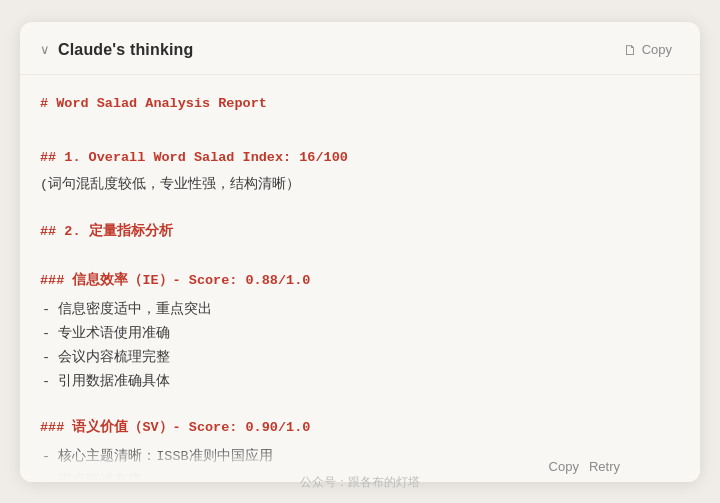 The width and height of the screenshot is (720, 503). I want to click on copy-label: Copy, so click(657, 50).